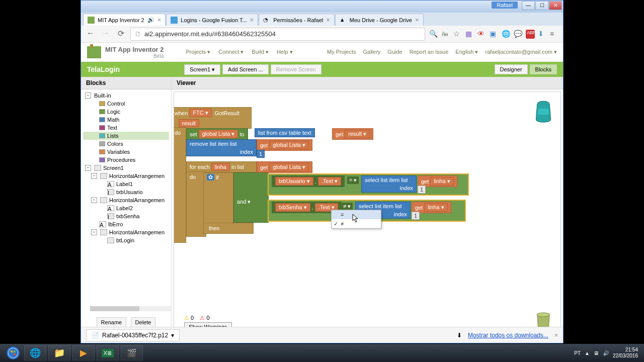  Describe the element at coordinates (578, 353) in the screenshot. I see `tray-lang: PT` at that location.